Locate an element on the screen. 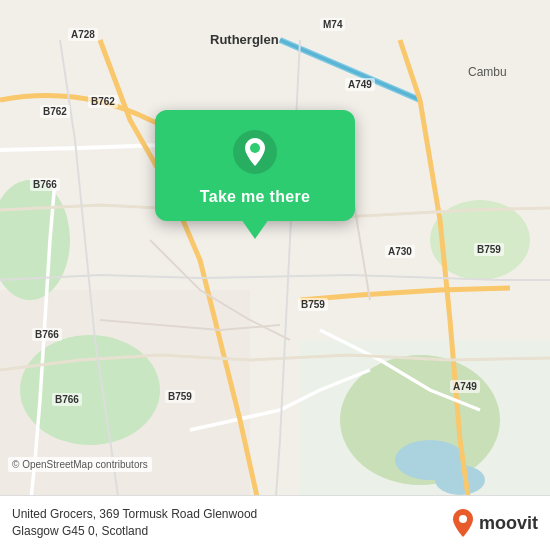  town-label-rutherglen: Rutherglen is located at coordinates (244, 40).